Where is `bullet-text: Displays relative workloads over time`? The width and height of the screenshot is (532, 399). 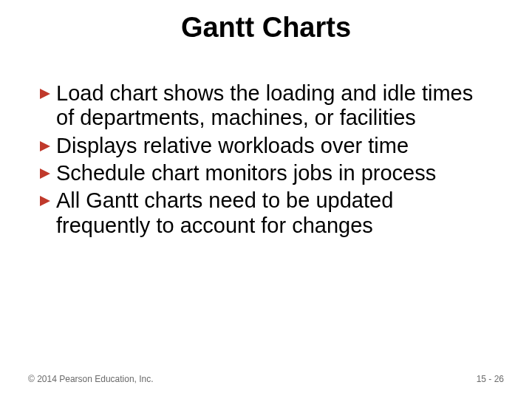 bullet-text: Displays relative workloads over time is located at coordinates (232, 146).